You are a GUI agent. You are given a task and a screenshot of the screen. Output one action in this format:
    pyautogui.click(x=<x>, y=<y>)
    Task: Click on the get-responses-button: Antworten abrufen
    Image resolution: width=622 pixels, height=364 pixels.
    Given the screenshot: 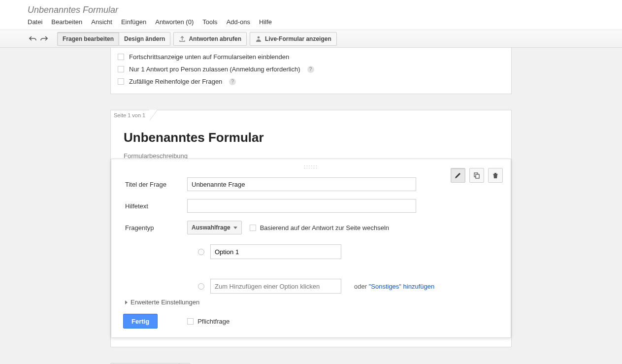 What is the action you would take?
    pyautogui.click(x=210, y=39)
    